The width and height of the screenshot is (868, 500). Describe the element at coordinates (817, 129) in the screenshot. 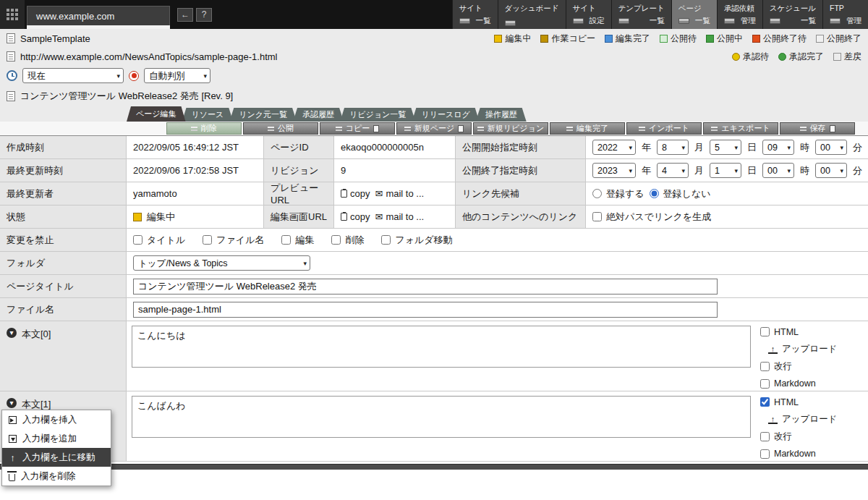

I see `save-button: 保存` at that location.